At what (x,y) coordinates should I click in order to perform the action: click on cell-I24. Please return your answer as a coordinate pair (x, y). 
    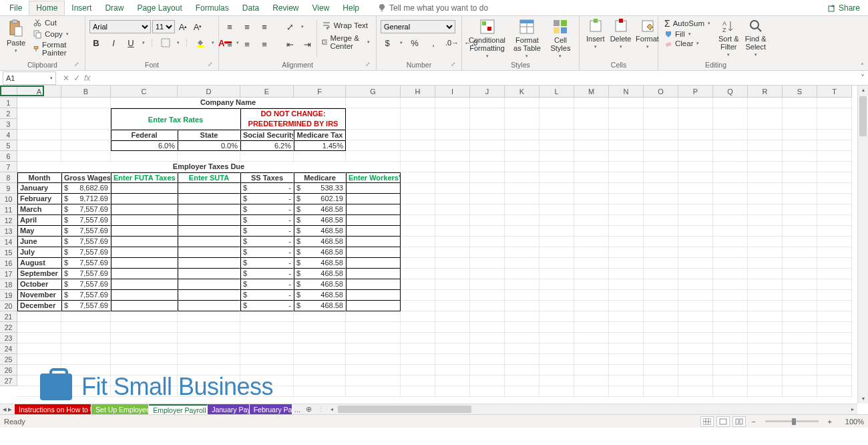
    Looking at the image, I should click on (453, 359).